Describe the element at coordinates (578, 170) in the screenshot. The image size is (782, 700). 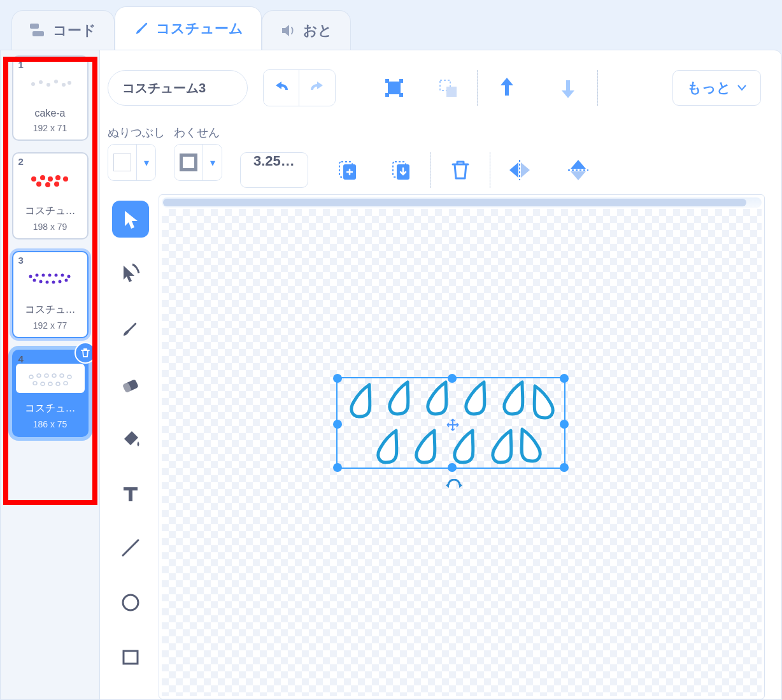
I see `flip-vertical-button` at that location.